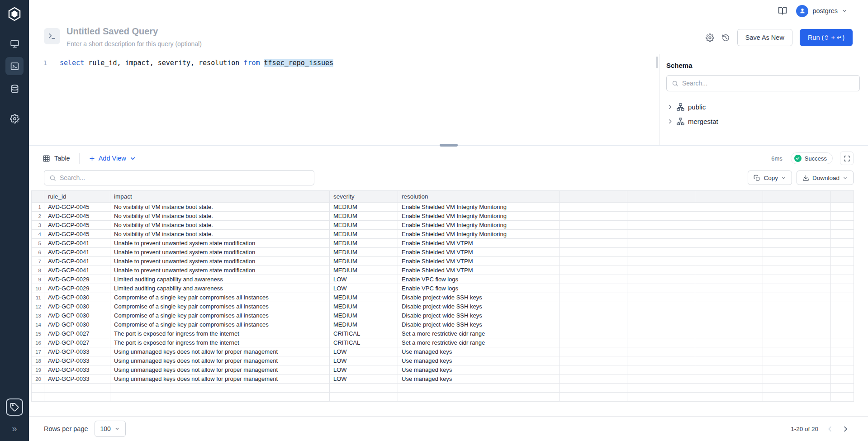  Describe the element at coordinates (443, 261) in the screenshot. I see `table-row: 7AVD-GCP-0041Unable to prevent unwanted …` at that location.